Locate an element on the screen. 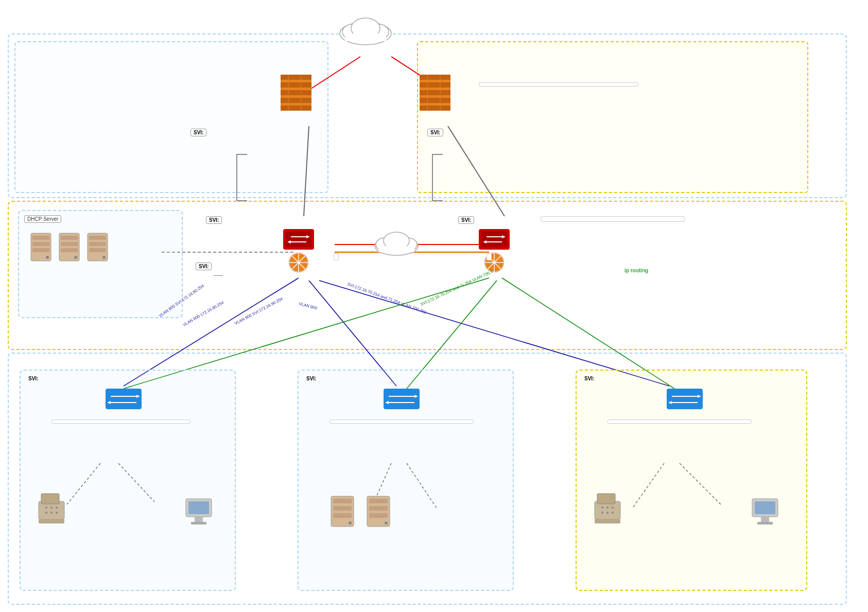  vlan900-zone: SVI: is located at coordinates (406, 480).